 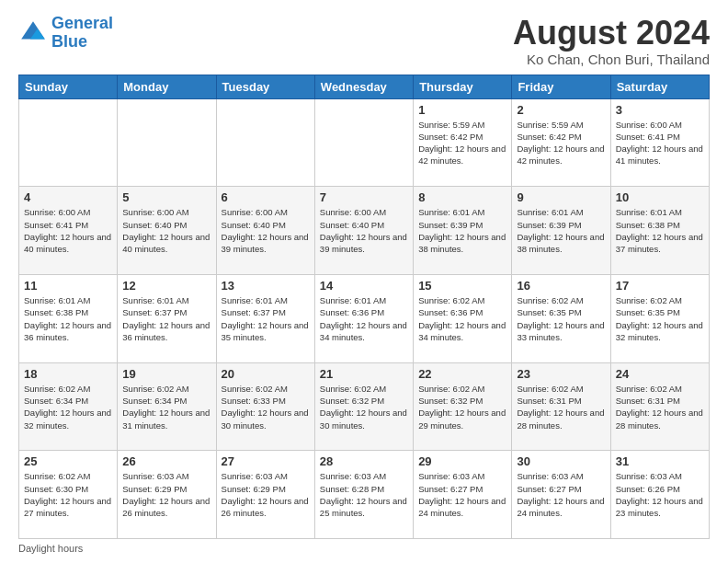 What do you see at coordinates (660, 230) in the screenshot?
I see `day-info: Sunrise: 6:01 AM Sunset: 6:38 PM Dayligh…` at bounding box center [660, 230].